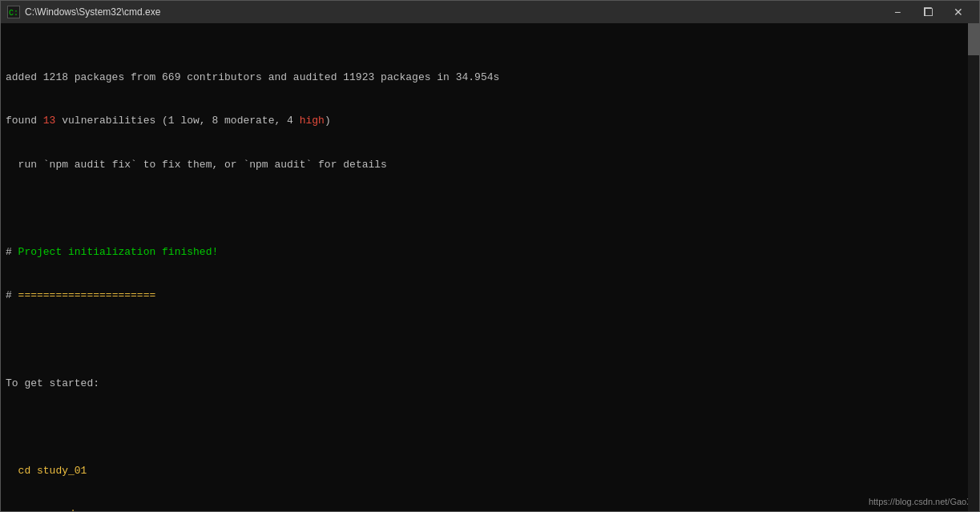  I want to click on scrollbar-thumb, so click(974, 39).